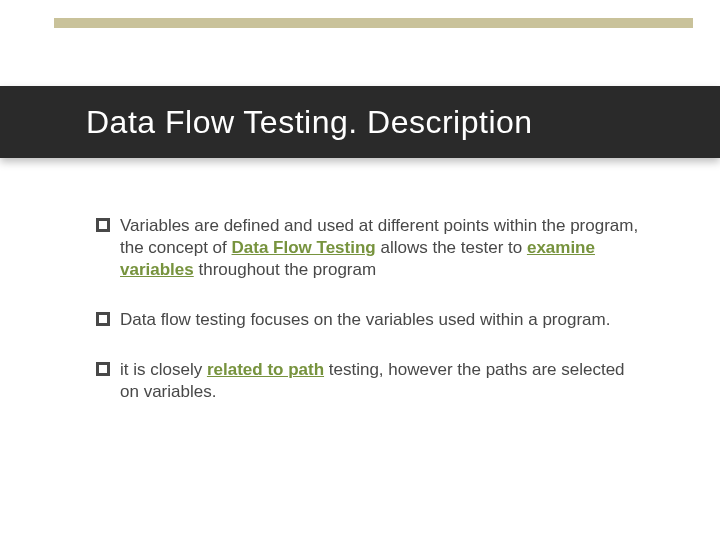  Describe the element at coordinates (380, 248) in the screenshot. I see `bullet-text: Variables are defined and used at differ…` at that location.